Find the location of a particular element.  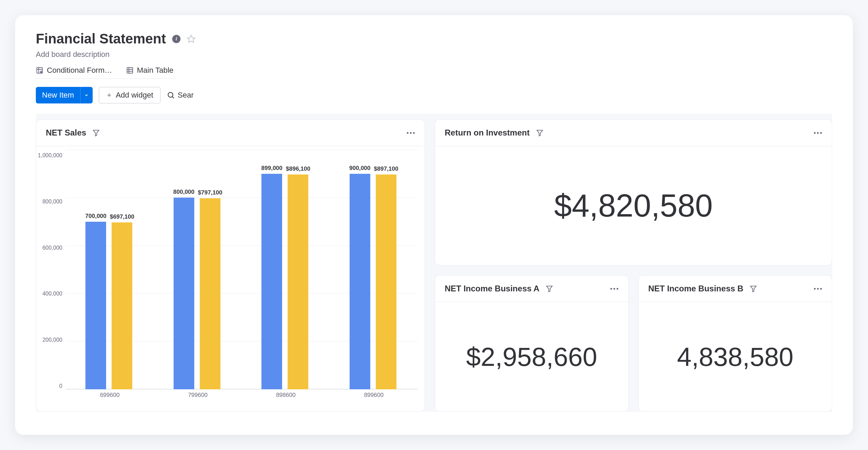

new-item-button: New Item is located at coordinates (64, 95).